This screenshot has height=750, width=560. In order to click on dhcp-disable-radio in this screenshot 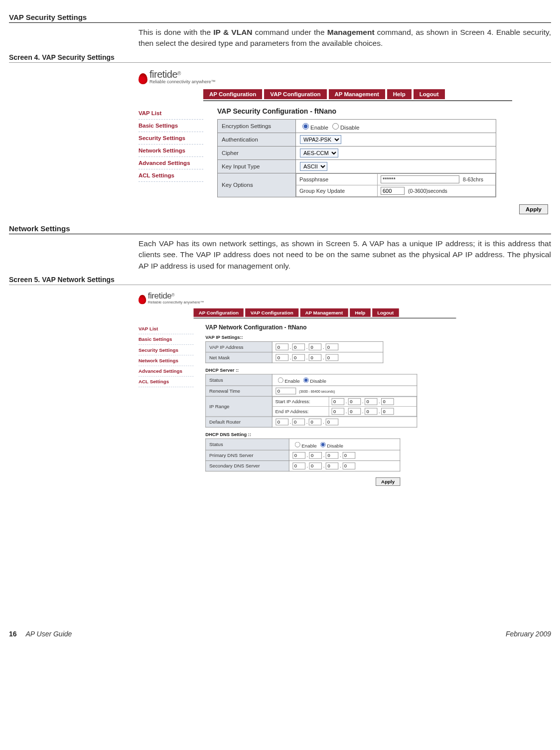, I will do `click(306, 381)`.